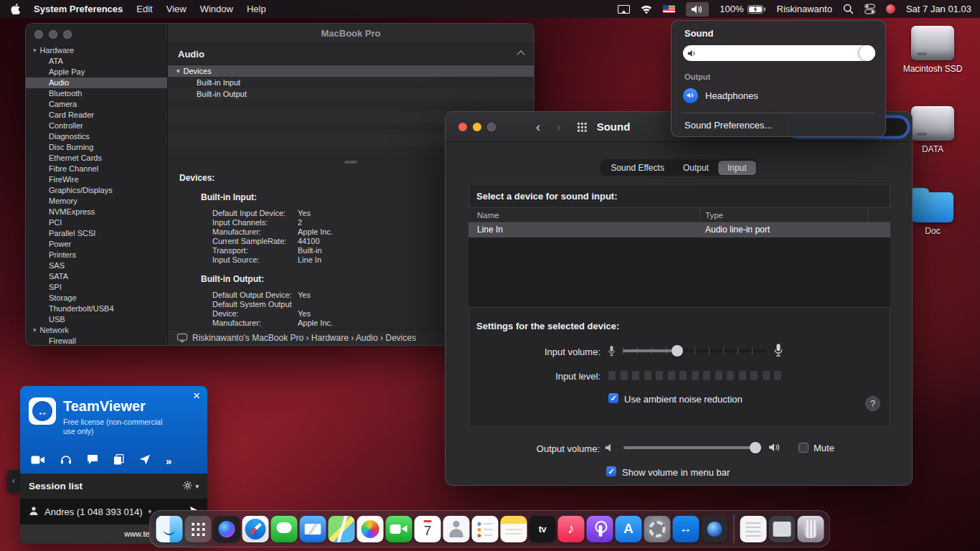 This screenshot has height=551, width=980. What do you see at coordinates (96, 320) in the screenshot?
I see `sidebar-item-usb: USB` at bounding box center [96, 320].